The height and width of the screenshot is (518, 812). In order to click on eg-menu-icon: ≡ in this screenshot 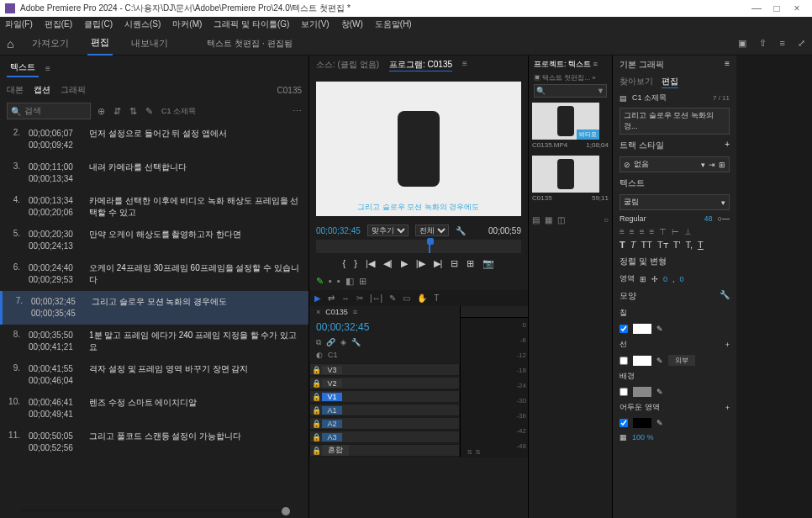, I will do `click(727, 65)`.